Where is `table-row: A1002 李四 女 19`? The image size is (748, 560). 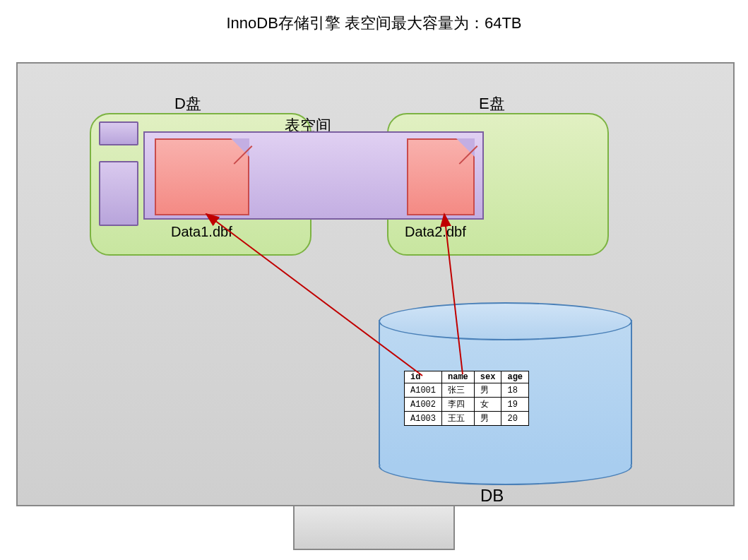 table-row: A1002 李四 女 19 is located at coordinates (467, 405).